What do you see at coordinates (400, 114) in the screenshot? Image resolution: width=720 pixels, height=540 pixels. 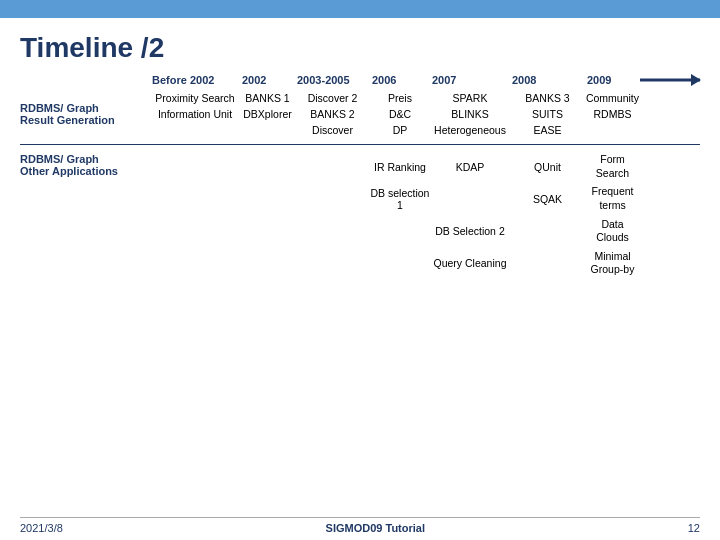 I see `r2-2006: D&C` at bounding box center [400, 114].